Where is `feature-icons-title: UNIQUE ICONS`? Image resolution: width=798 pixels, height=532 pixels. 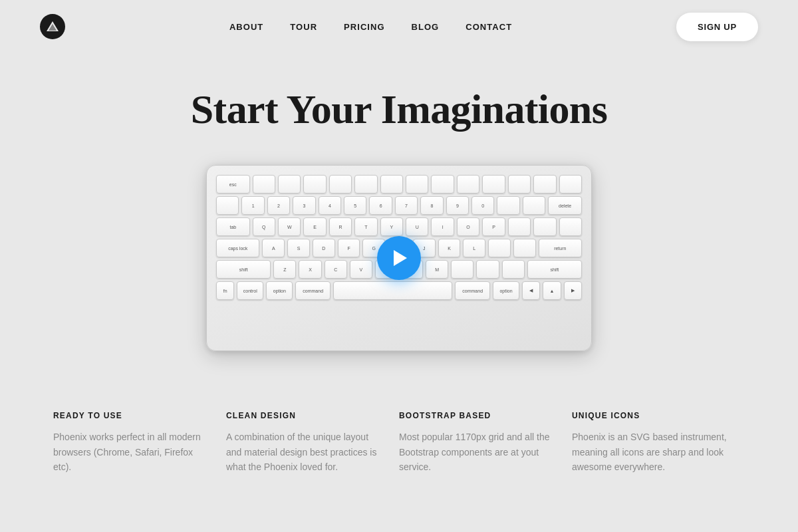
feature-icons-title: UNIQUE ICONS is located at coordinates (652, 416).